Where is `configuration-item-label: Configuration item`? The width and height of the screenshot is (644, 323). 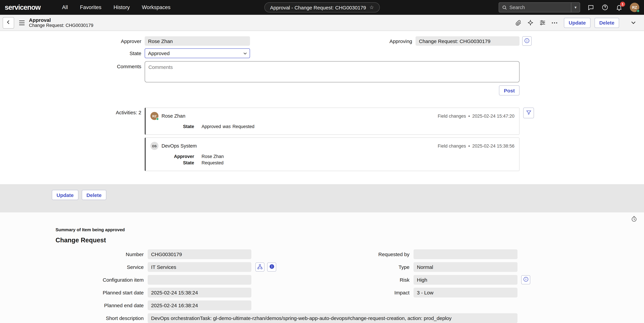 configuration-item-label: Configuration item is located at coordinates (72, 280).